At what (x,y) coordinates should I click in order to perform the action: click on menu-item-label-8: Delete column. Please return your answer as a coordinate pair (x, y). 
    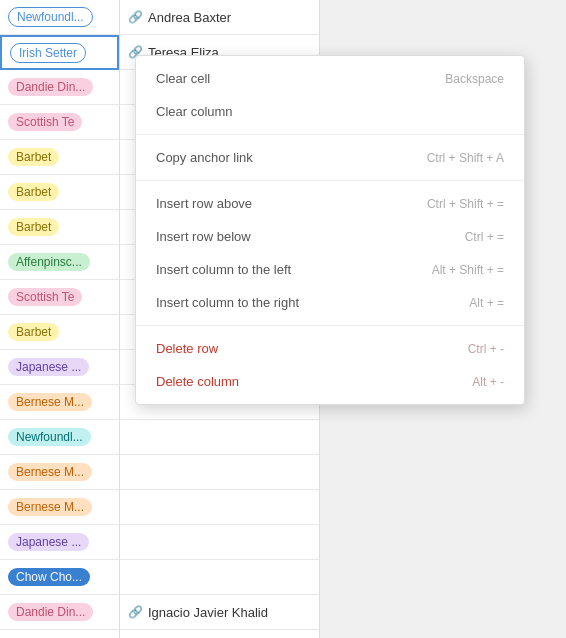
    Looking at the image, I should click on (198, 382).